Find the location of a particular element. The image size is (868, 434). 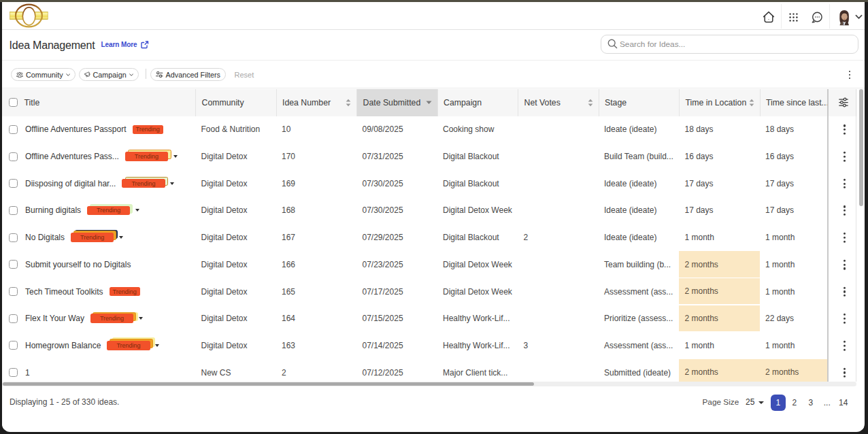

table-row: Flex It Your Way Trending Digital Detox1… is located at coordinates (429, 318).